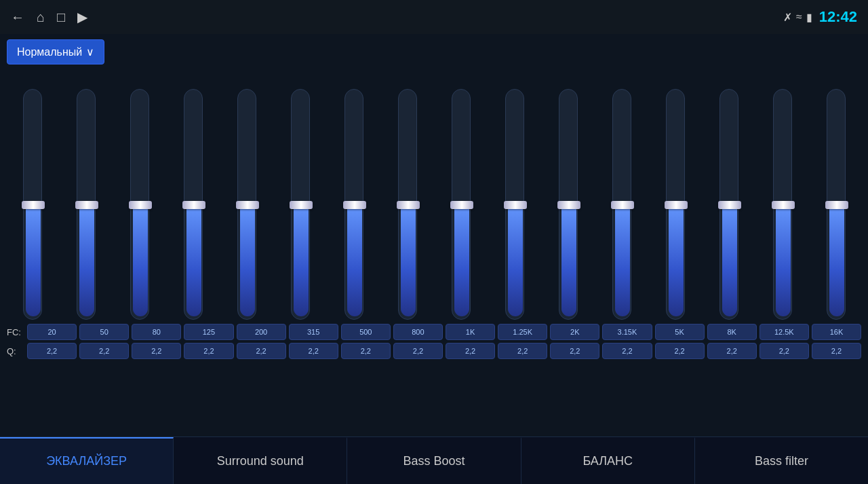 The height and width of the screenshot is (484, 868). I want to click on q-btn-80: 2,2, so click(156, 351).